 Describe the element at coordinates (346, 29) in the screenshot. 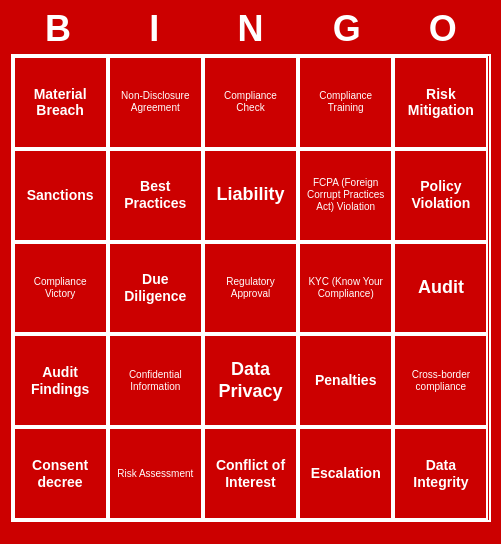

I see `bingo-letter: G` at that location.